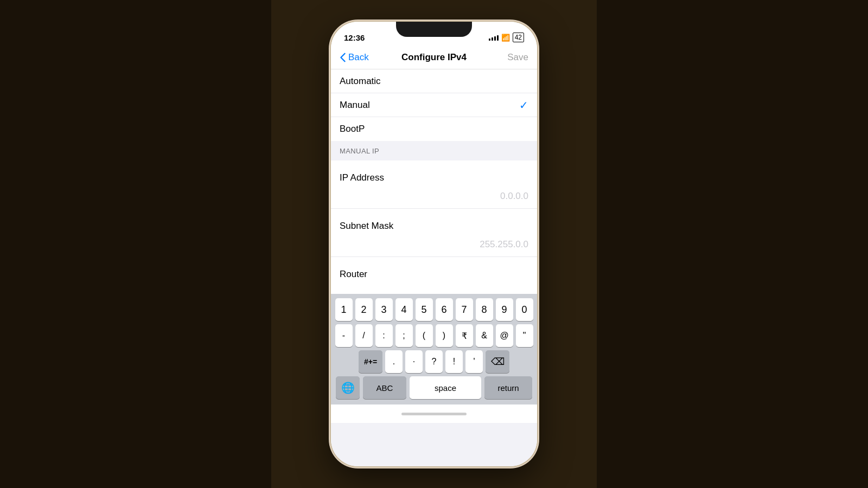 The height and width of the screenshot is (488, 868). I want to click on manual-ip-section-header: MANUAL IP, so click(434, 151).